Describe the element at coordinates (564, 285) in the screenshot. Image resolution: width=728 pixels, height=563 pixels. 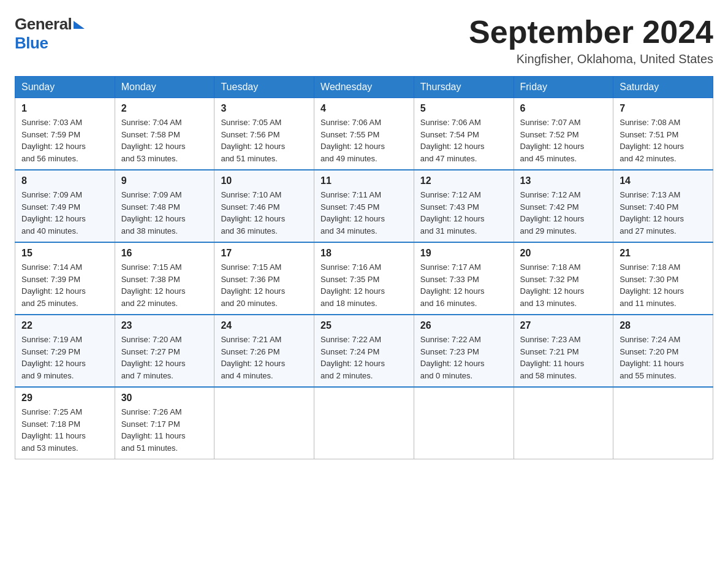
I see `day-info: Sunrise: 7:18 AMSunset: 7:32 PMDaylight:…` at that location.